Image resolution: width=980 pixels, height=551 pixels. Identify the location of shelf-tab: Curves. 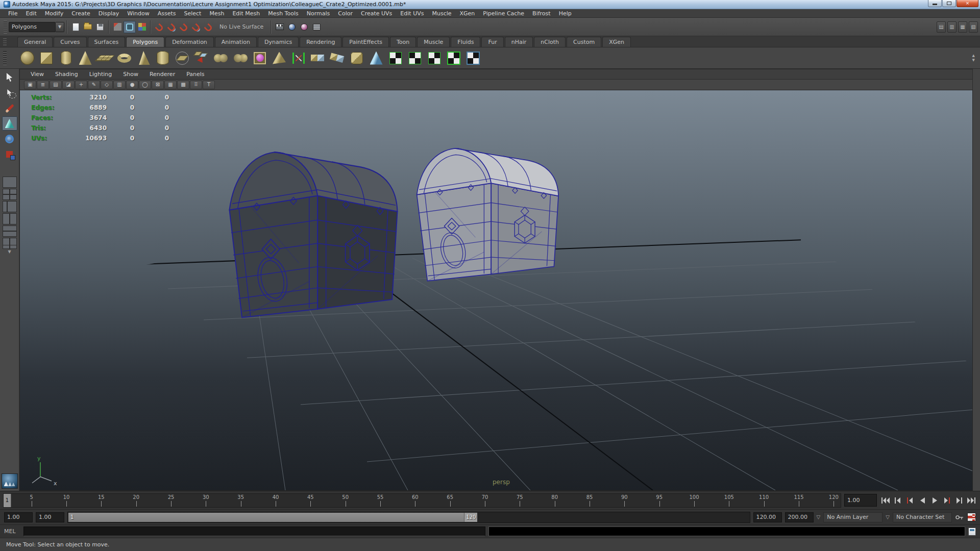
(70, 42).